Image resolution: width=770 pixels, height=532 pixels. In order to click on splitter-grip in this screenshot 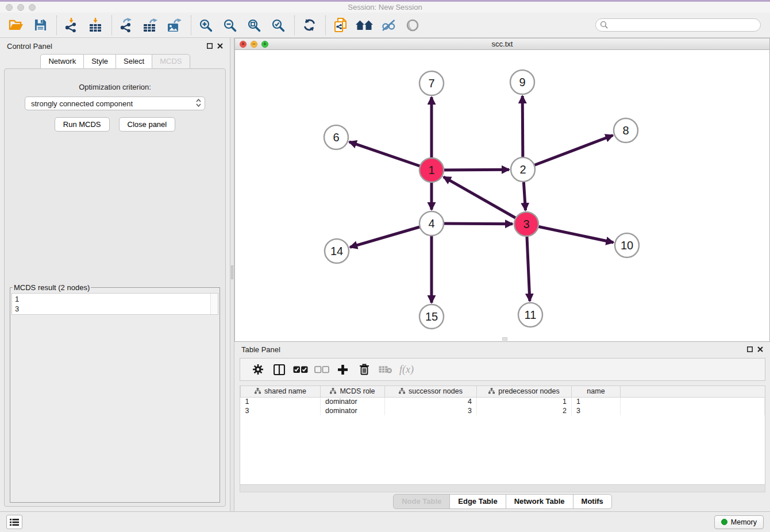, I will do `click(232, 272)`.